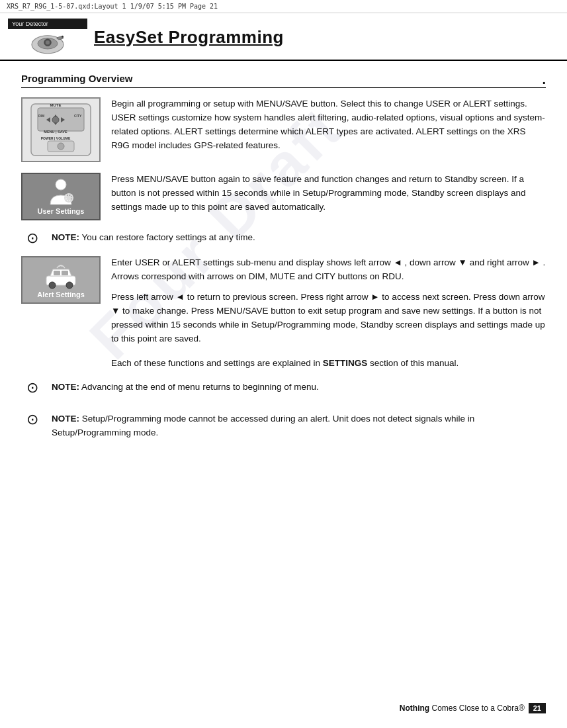 This screenshot has width=567, height=728. I want to click on section-title-text: Programming Overview, so click(77, 79).